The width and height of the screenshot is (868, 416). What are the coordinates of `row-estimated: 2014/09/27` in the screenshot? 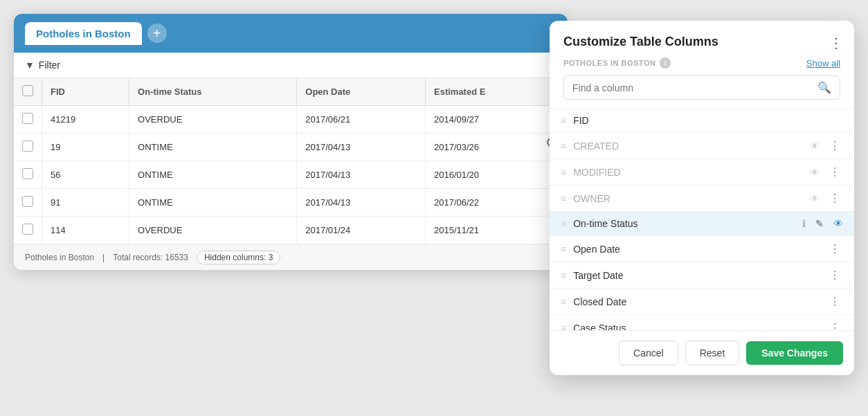 It's located at (496, 120).